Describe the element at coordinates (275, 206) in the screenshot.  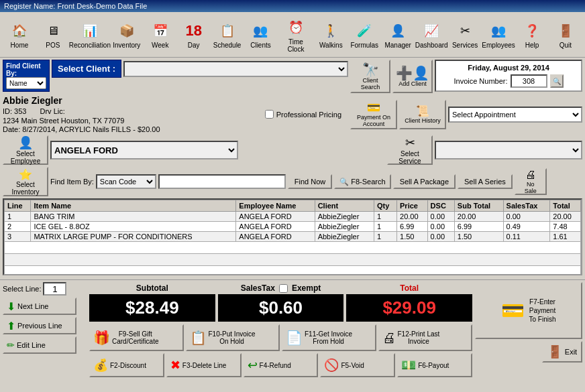
I see `col-employee: Employee Name` at that location.